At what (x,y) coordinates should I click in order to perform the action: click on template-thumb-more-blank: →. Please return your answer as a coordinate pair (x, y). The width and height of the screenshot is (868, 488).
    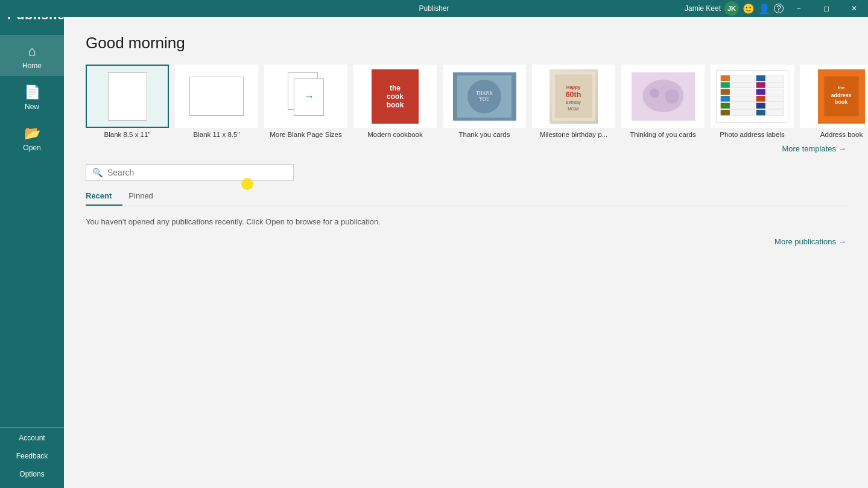
    Looking at the image, I should click on (306, 97).